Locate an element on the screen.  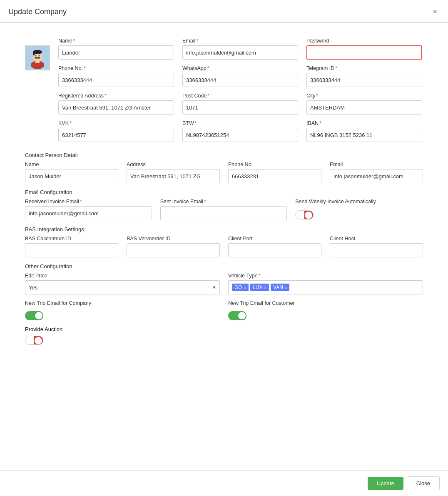
bas-section-title: BAS Integration Settings is located at coordinates (224, 229).